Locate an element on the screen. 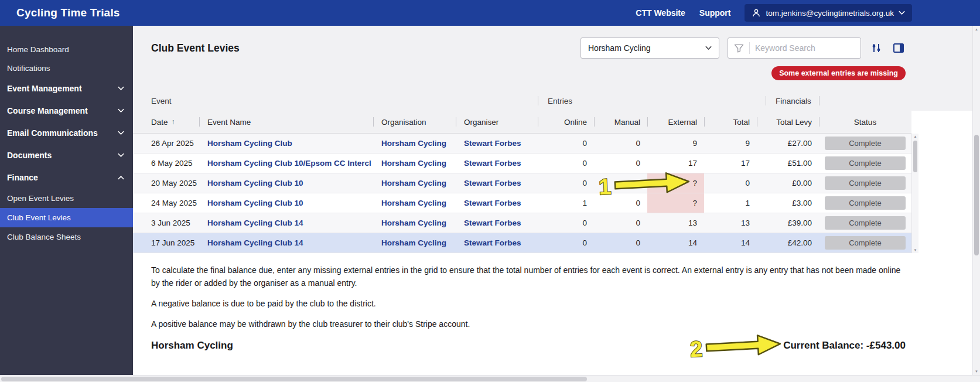 The image size is (980, 382). sidebar-section-email-communications: Email Communications is located at coordinates (67, 133).